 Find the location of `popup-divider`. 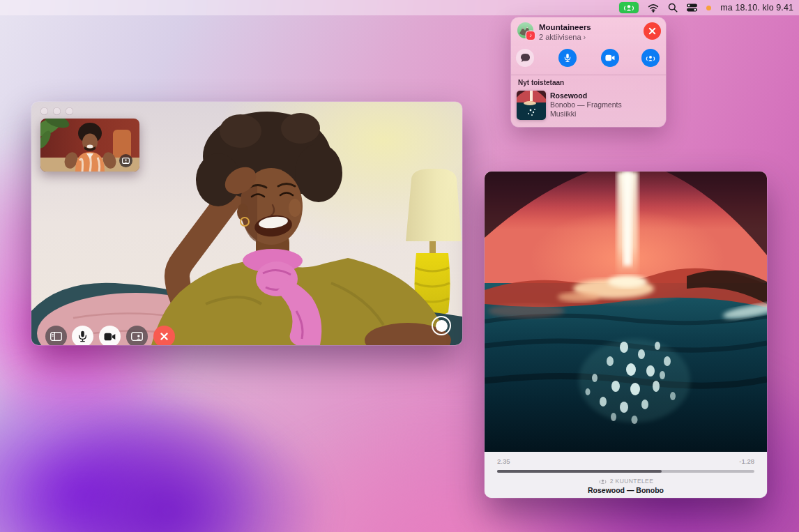

popup-divider is located at coordinates (588, 75).